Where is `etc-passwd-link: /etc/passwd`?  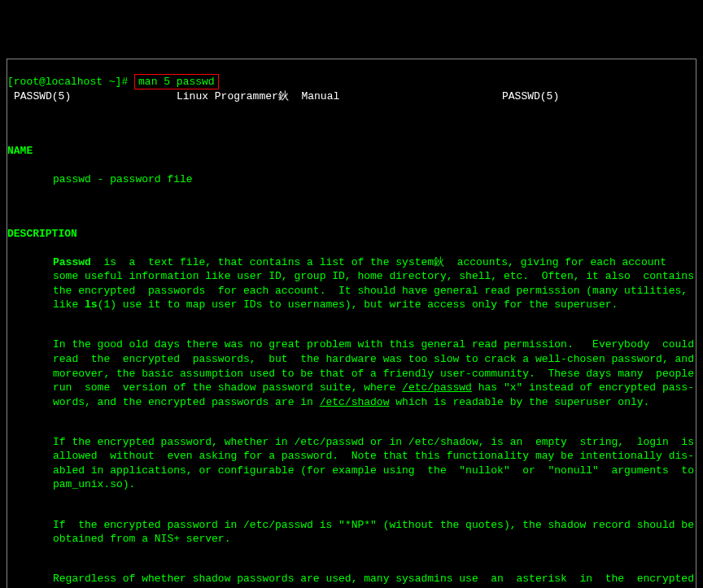
etc-passwd-link: /etc/passwd is located at coordinates (437, 387).